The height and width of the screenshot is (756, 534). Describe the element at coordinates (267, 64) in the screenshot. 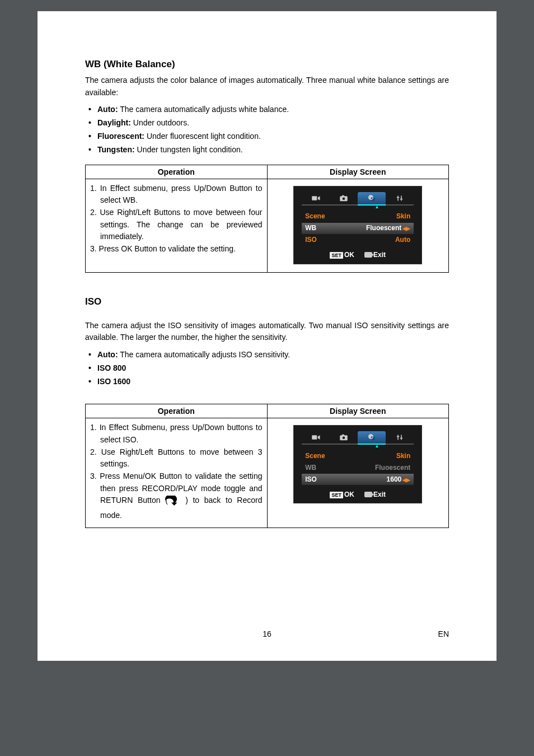

I see `wb-heading: WB (White Balance)` at that location.